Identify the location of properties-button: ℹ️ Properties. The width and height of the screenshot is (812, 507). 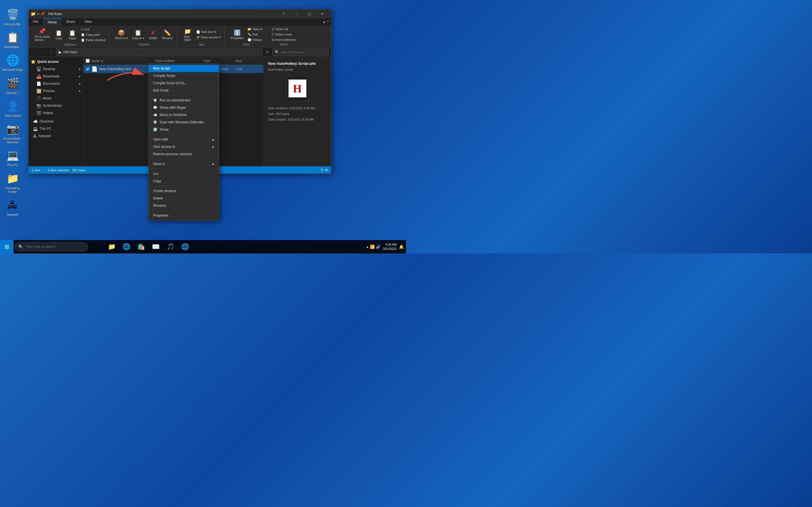
(238, 35).